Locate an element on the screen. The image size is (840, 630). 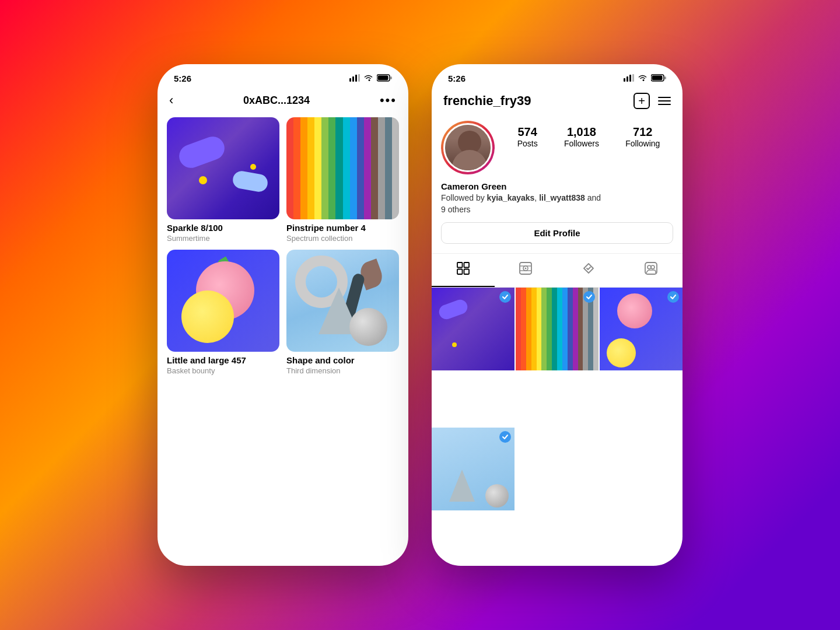
follower2: lil_wyatt838 is located at coordinates (562, 198).